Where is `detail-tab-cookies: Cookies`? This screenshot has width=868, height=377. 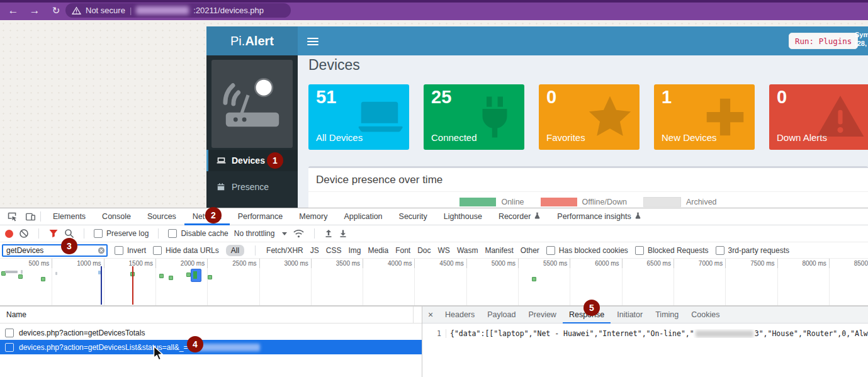 detail-tab-cookies: Cookies is located at coordinates (705, 315).